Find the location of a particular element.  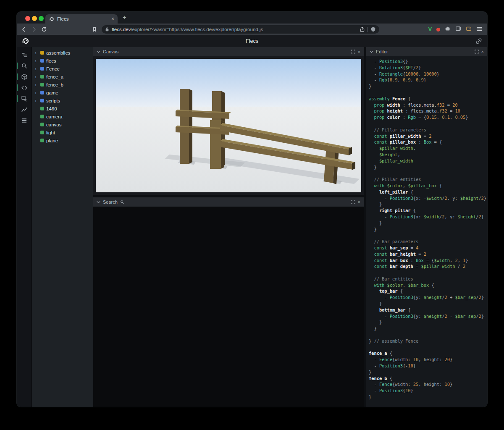

tab-title: Flecs is located at coordinates (84, 19).